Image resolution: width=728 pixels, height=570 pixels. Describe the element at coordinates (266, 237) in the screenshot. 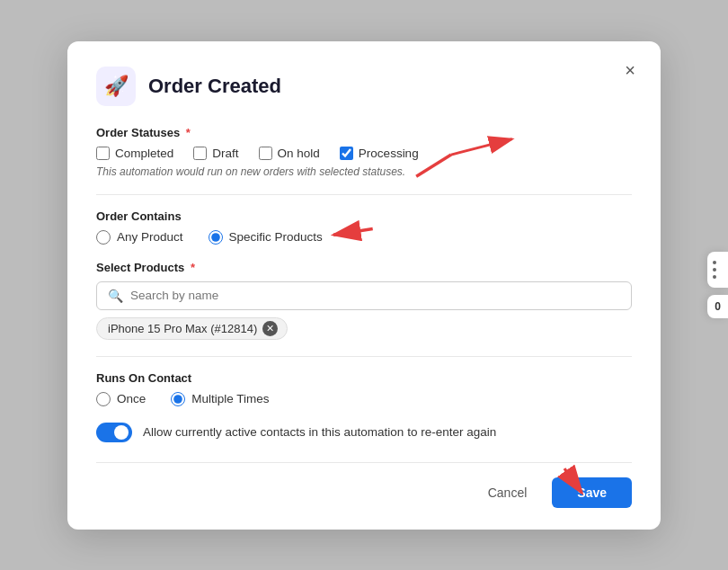

I see `radio-specific-products: Specific Products` at that location.